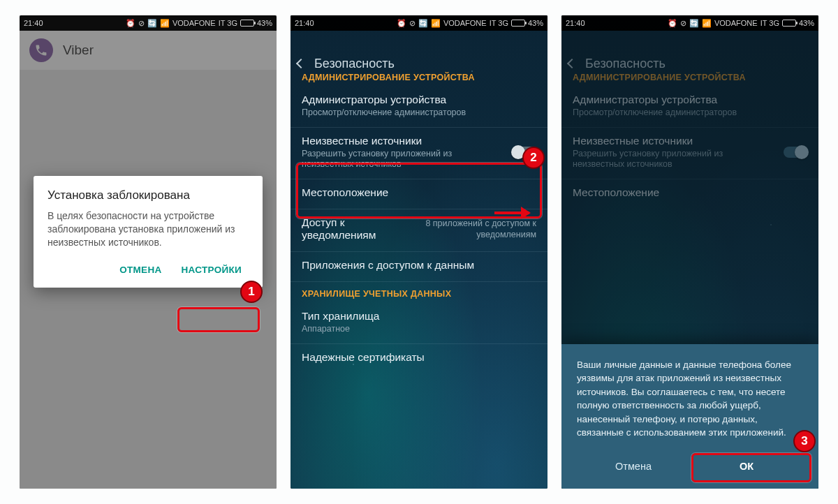  Describe the element at coordinates (148, 195) in the screenshot. I see `dialog-title: Установка заблокирована` at that location.